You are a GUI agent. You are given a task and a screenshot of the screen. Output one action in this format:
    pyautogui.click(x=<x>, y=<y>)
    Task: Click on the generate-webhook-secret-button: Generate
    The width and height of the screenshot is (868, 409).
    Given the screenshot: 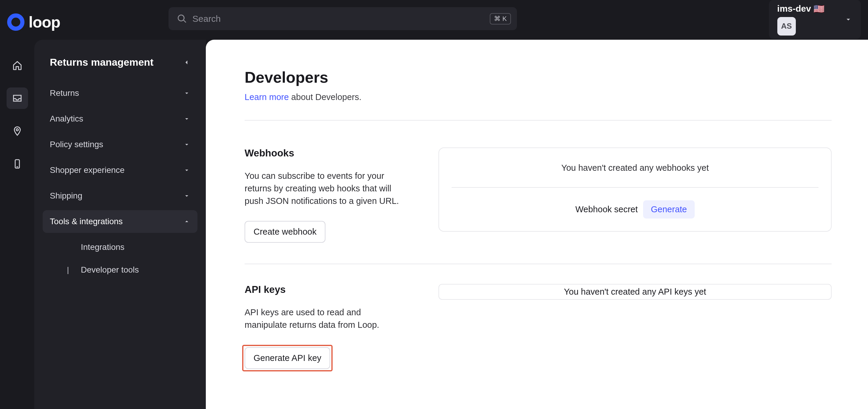 What is the action you would take?
    pyautogui.click(x=669, y=209)
    